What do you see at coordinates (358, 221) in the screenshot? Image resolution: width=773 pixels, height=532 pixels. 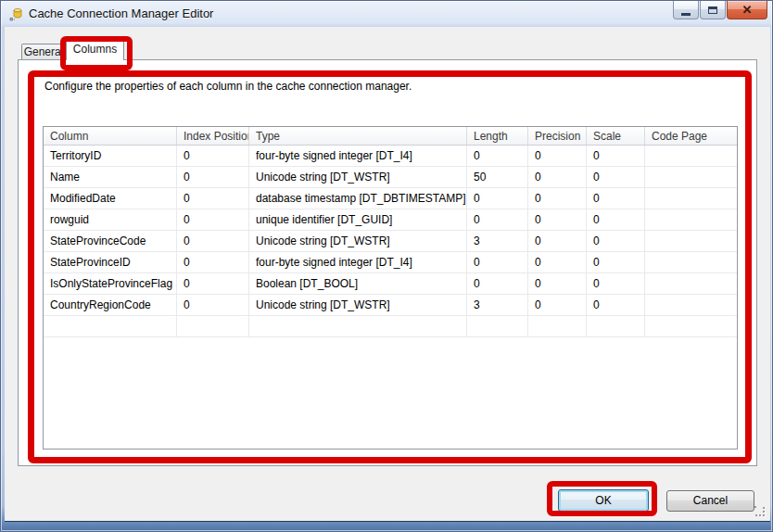 I see `table-cell: unique identifier [DT_GUID]` at bounding box center [358, 221].